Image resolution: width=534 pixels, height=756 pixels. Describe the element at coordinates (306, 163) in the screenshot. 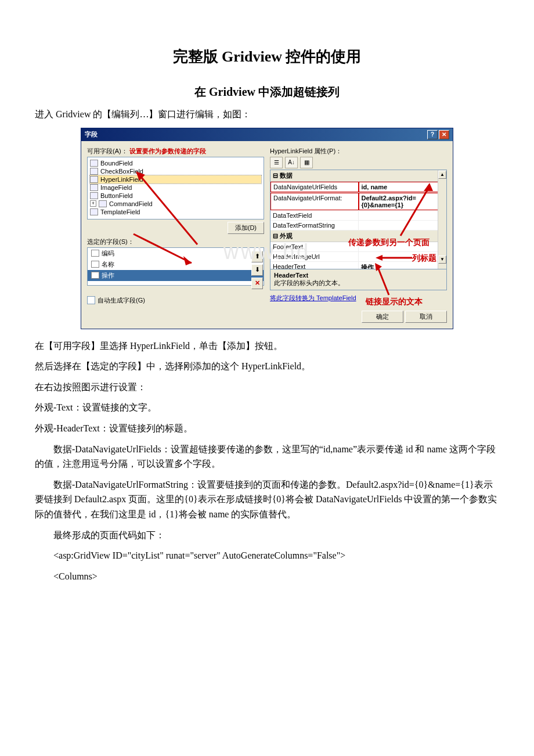

I see `properties-icon: ▦` at that location.